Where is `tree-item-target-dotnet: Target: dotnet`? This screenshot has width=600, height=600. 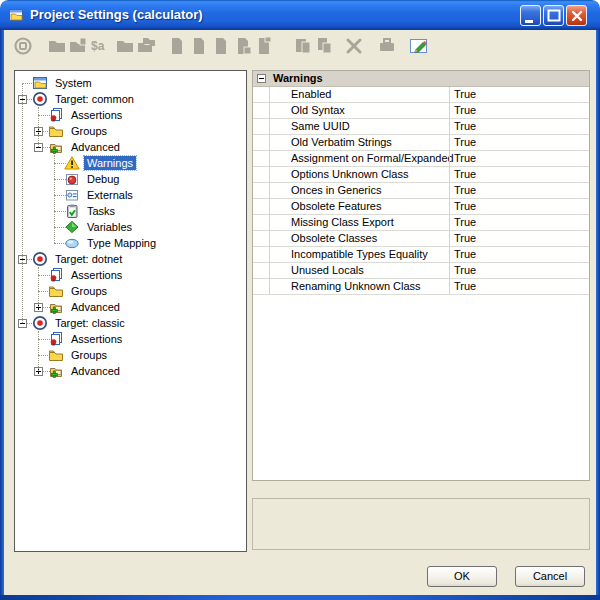
tree-item-target-dotnet: Target: dotnet is located at coordinates (130, 259).